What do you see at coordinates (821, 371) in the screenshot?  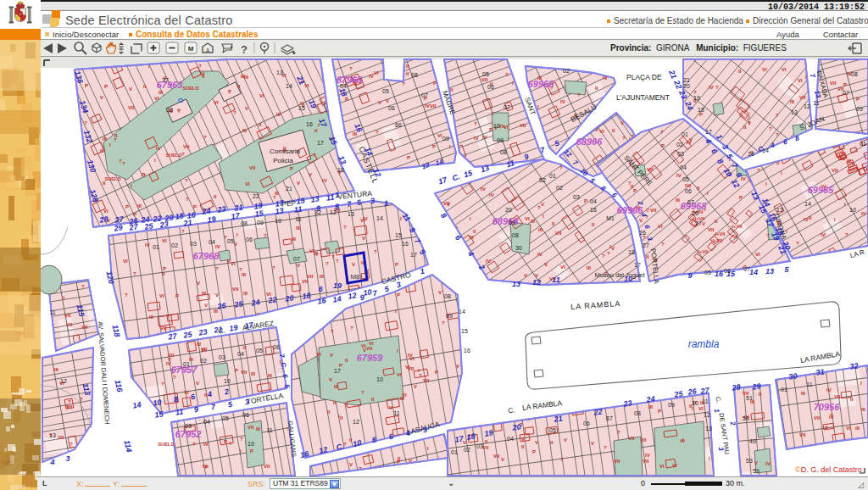 I see `svg-text: 31` at bounding box center [821, 371].